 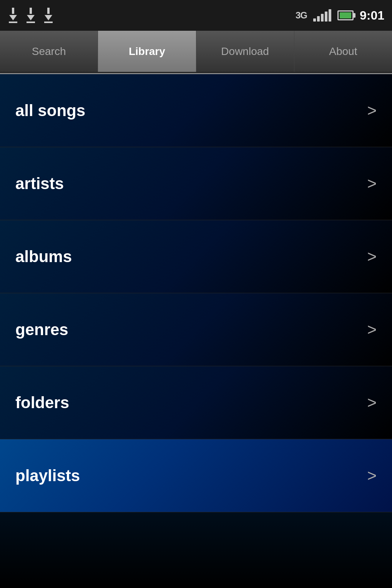 I want to click on list-item-playlists: playlists >, so click(x=196, y=476).